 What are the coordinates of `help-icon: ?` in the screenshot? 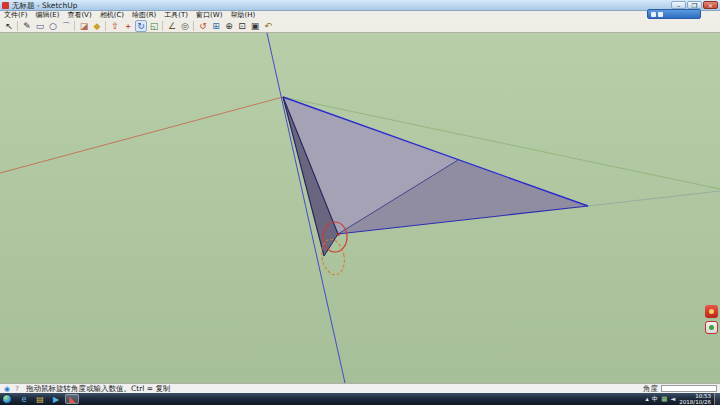 It's located at (17, 389).